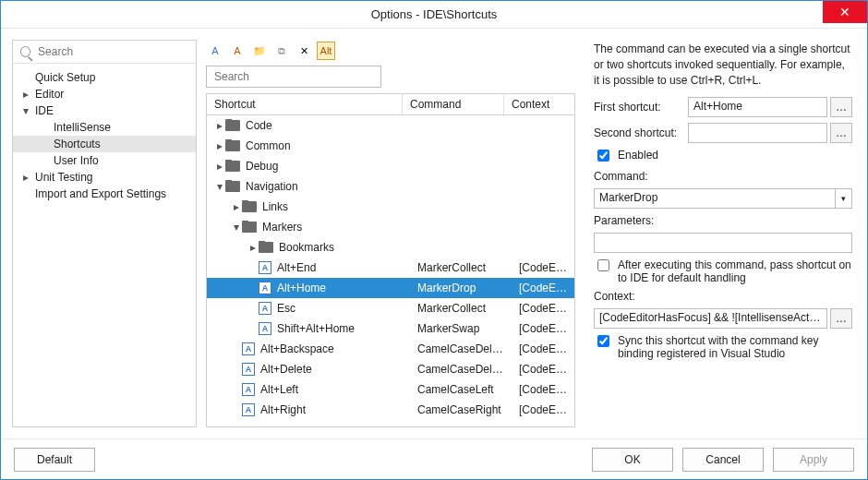  Describe the element at coordinates (312, 308) in the screenshot. I see `shortcut-cell: AEsc` at that location.